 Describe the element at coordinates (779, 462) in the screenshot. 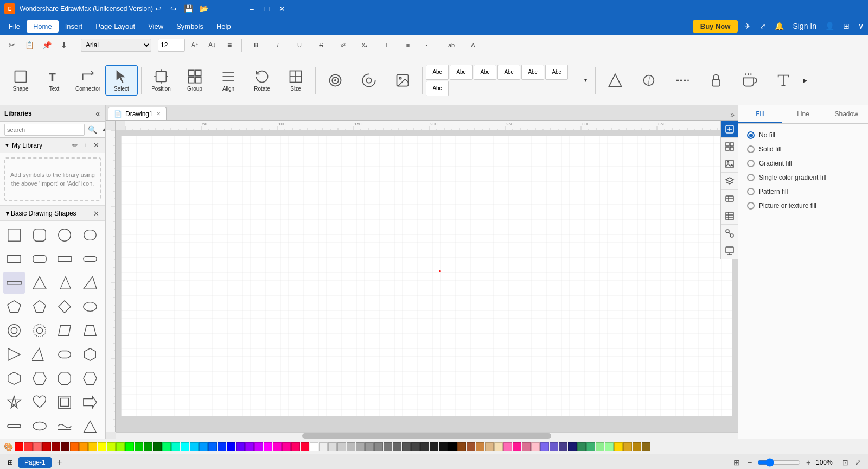

I see `zoom-slider` at that location.